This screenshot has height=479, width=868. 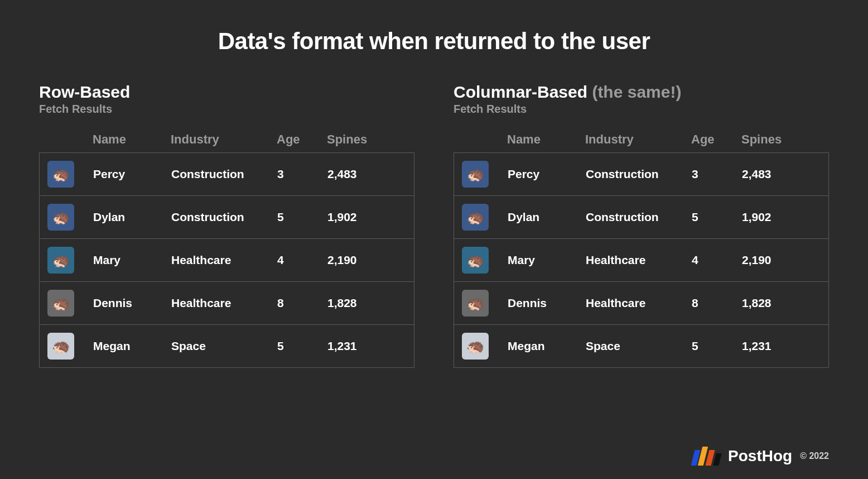 I want to click on posthog-logo-icon, so click(x=706, y=456).